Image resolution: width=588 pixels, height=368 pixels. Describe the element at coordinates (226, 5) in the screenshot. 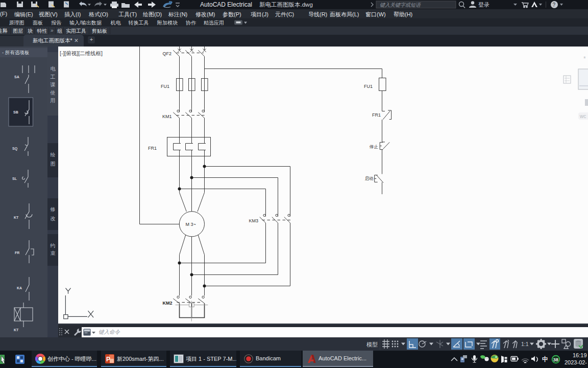

I see `svg-text: AutoCAD Electrical` at that location.